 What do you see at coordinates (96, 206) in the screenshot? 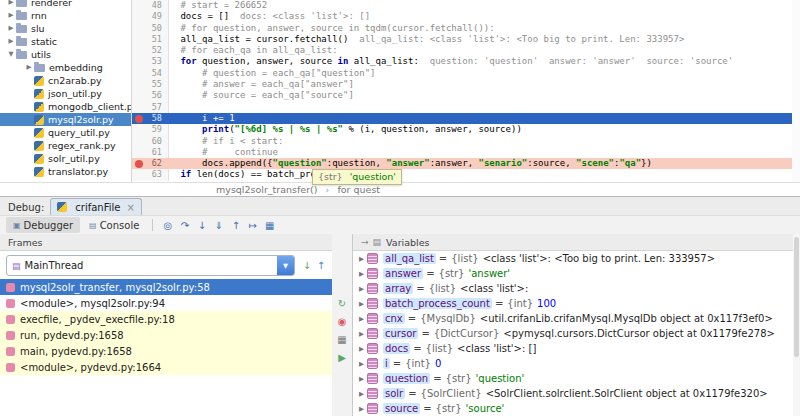
I see `session-tab-crifanfile: crifanFile ×` at bounding box center [96, 206].